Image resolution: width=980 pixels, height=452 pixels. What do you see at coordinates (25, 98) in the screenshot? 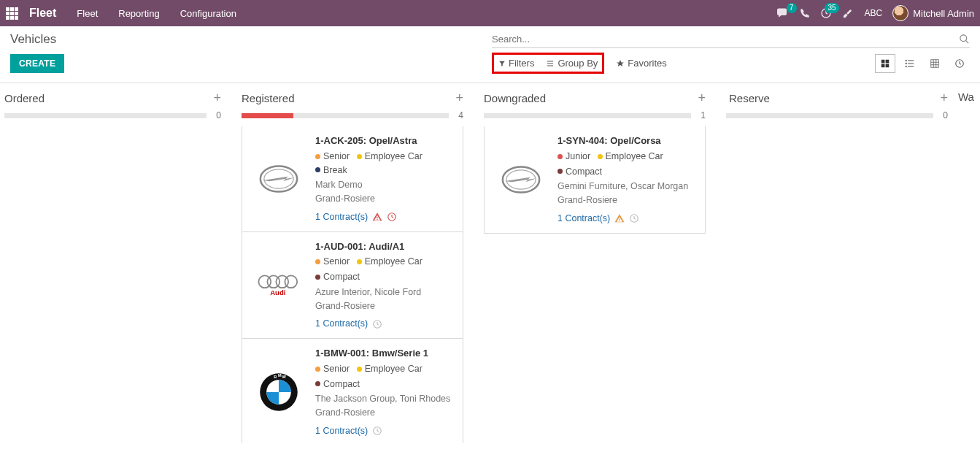
I see `column-title: Ordered` at bounding box center [25, 98].